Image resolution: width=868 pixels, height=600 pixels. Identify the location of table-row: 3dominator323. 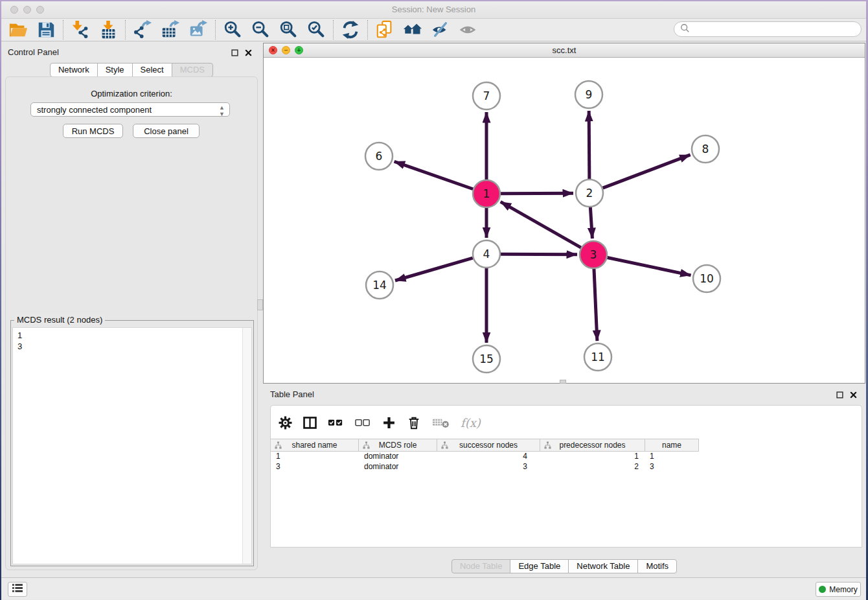
(566, 467).